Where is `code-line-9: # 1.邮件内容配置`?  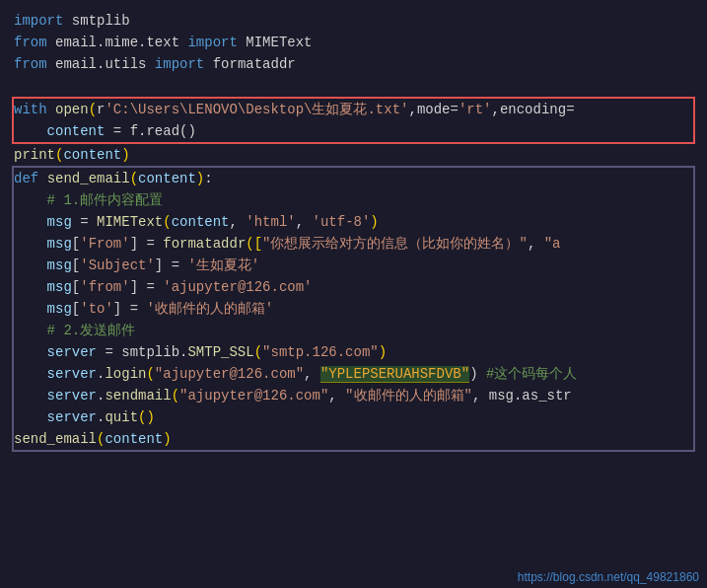 code-line-9: # 1.邮件内容配置 is located at coordinates (353, 200).